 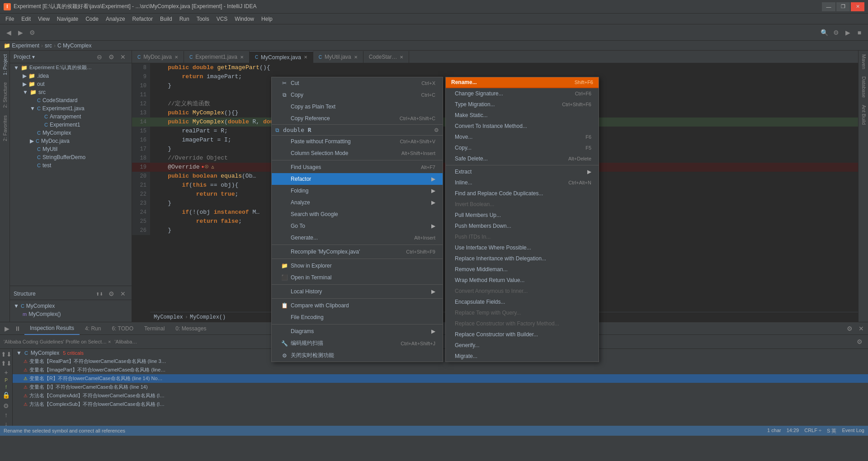 What do you see at coordinates (440, 370) in the screenshot?
I see `inspection-item2: ⚠ 变量名【ImagePart】不符合lowerCamelCase命名风格 (l…` at bounding box center [440, 370].